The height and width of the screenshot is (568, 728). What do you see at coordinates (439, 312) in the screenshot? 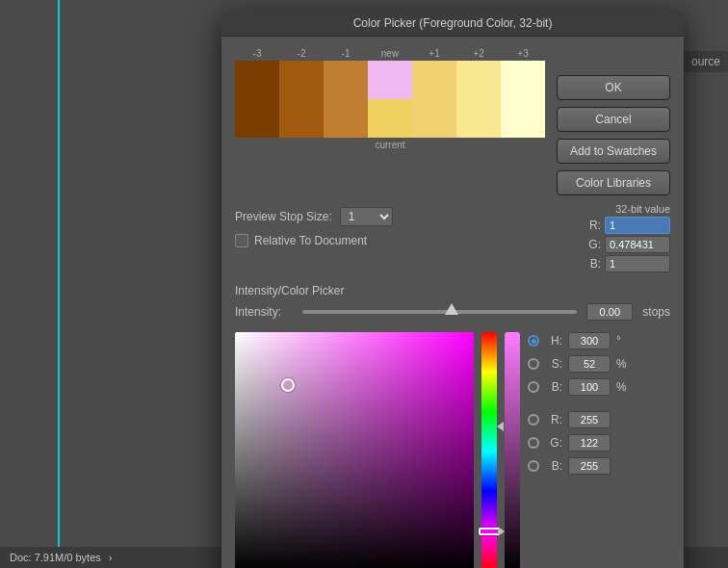
I see `intensity-slider-track` at bounding box center [439, 312].